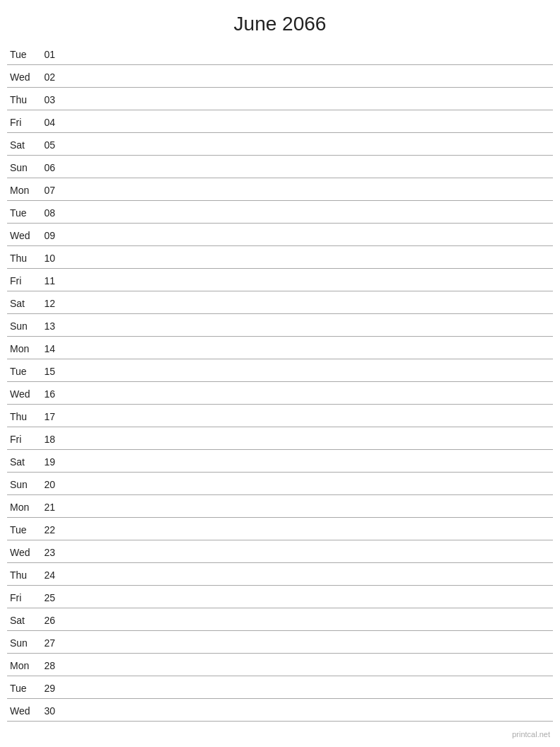 This screenshot has height=747, width=560. I want to click on day-number: 14, so click(51, 349).